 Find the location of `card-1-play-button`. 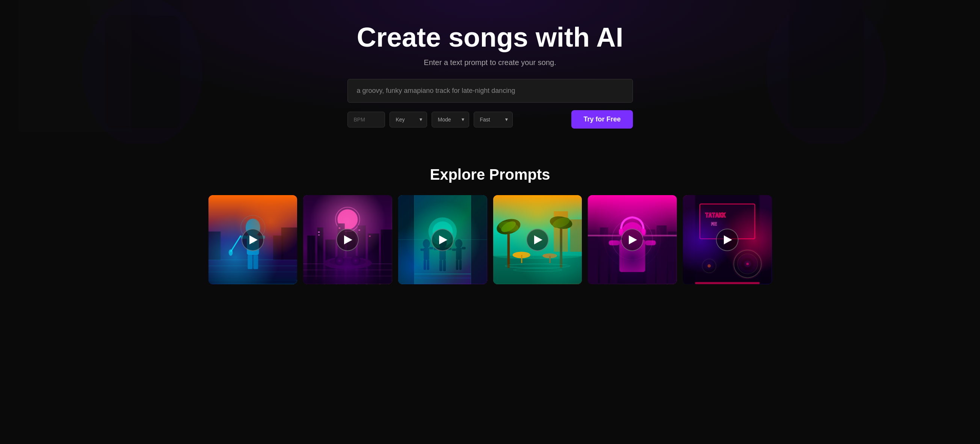

card-1-play-button is located at coordinates (253, 240).